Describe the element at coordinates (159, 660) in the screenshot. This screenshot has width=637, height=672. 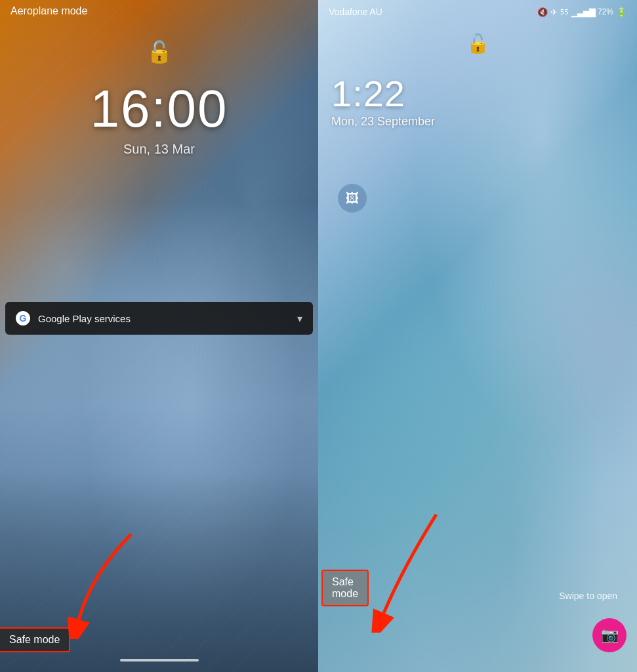
I see `home-indicator-left` at that location.